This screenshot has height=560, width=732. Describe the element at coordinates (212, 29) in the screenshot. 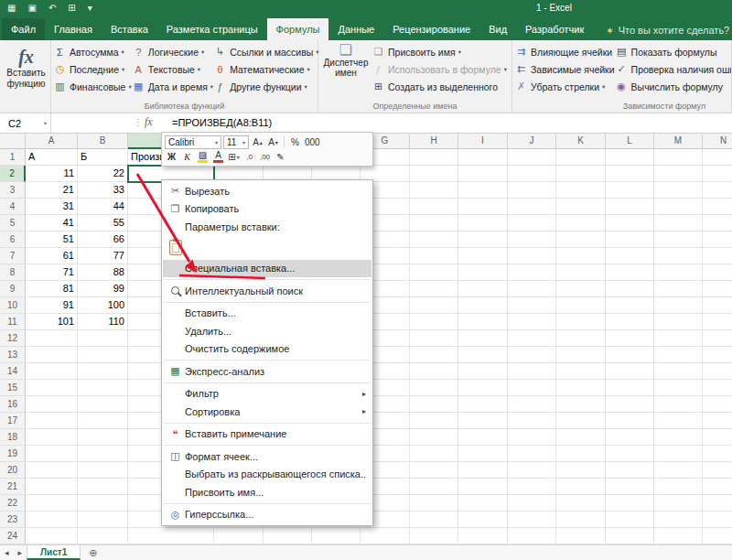

I see `tab-page-layout: Разметка страницы` at that location.